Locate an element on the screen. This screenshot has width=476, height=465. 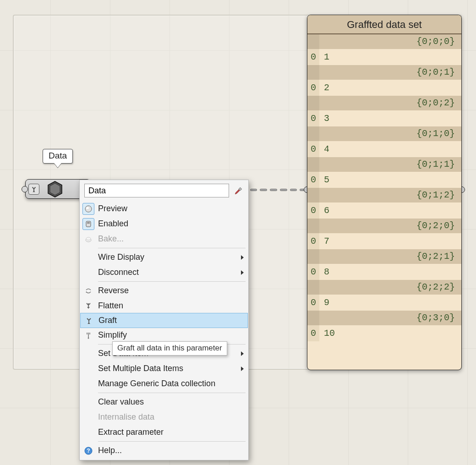
tooltip-text: Graft all data in this parameter is located at coordinates (170, 348).